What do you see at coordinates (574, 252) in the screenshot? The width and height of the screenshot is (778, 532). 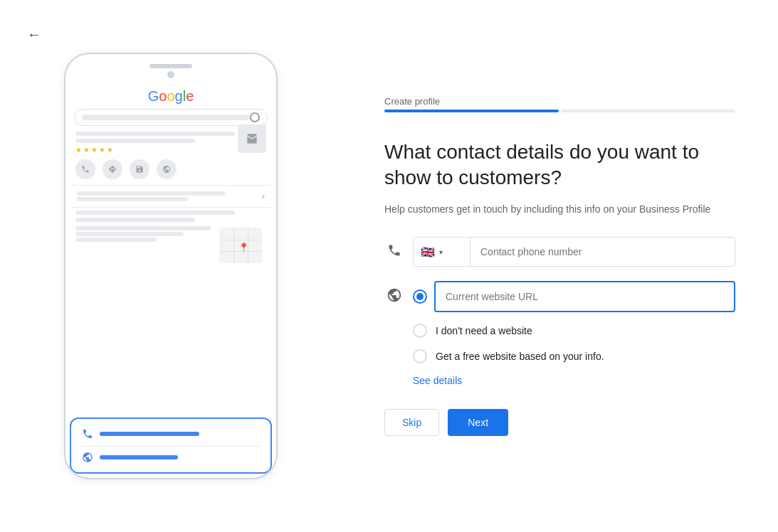 I see `phone-input-group: 🇬🇧 ▾` at bounding box center [574, 252].